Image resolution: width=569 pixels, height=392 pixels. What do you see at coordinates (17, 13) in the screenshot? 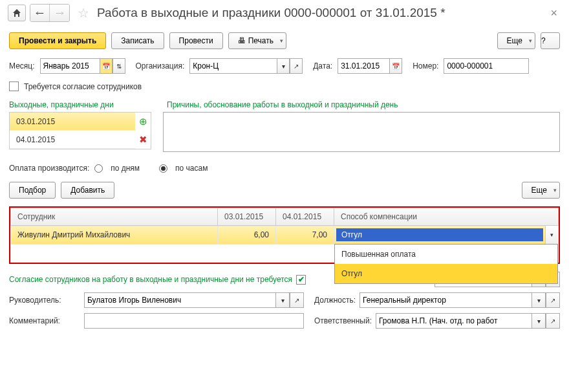
I see `home-button` at bounding box center [17, 13].